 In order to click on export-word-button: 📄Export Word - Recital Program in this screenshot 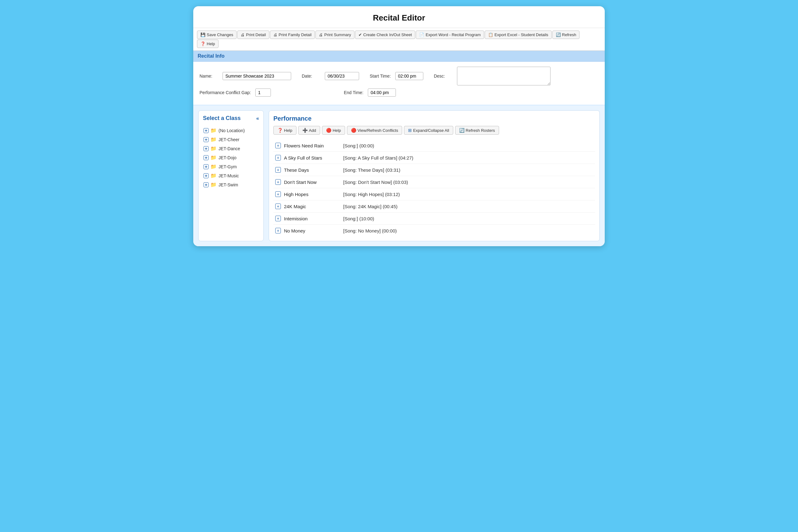, I will do `click(450, 35)`.